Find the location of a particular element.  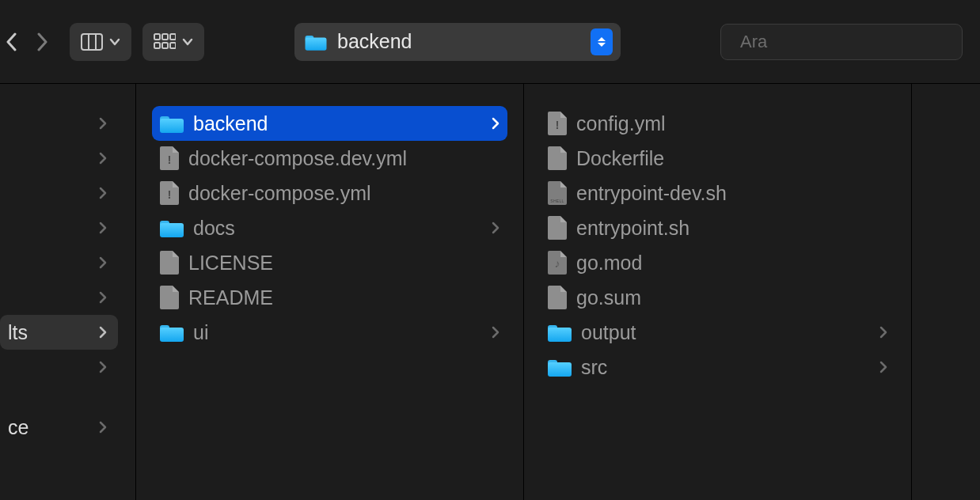

list-item-output: output is located at coordinates (717, 332).